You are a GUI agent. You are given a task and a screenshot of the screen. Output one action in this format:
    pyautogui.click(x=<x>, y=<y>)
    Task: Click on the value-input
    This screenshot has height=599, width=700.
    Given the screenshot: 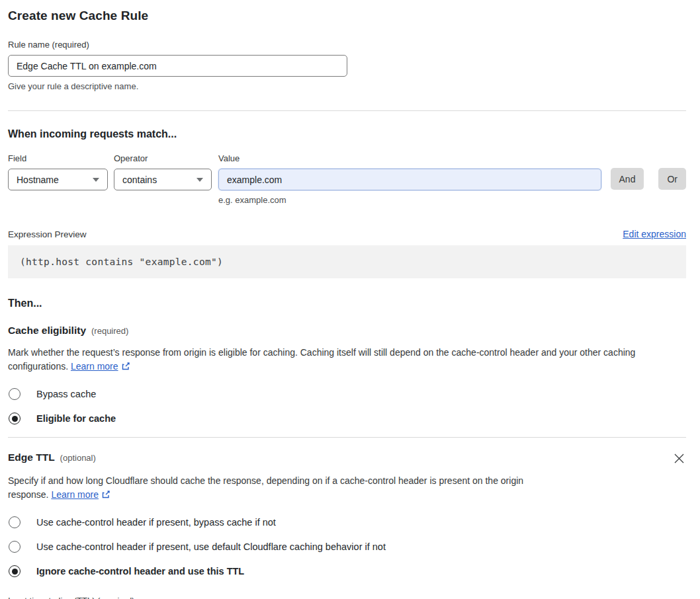 What is the action you would take?
    pyautogui.click(x=410, y=180)
    